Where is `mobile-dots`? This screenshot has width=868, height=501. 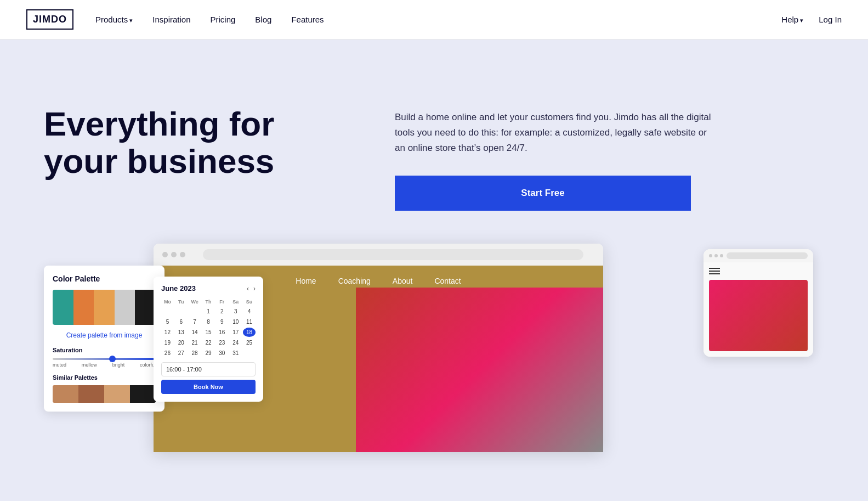
mobile-dots is located at coordinates (716, 256).